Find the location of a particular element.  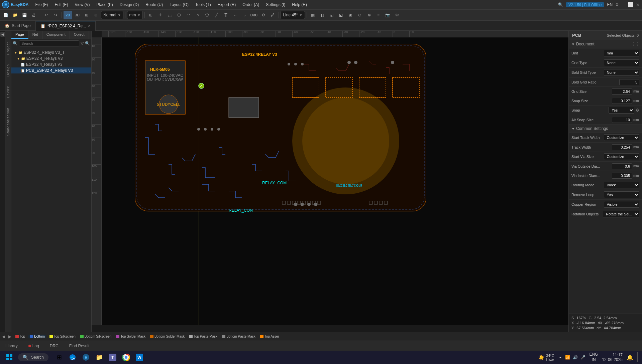

remove-loop-select: YesNo is located at coordinates (622, 195).